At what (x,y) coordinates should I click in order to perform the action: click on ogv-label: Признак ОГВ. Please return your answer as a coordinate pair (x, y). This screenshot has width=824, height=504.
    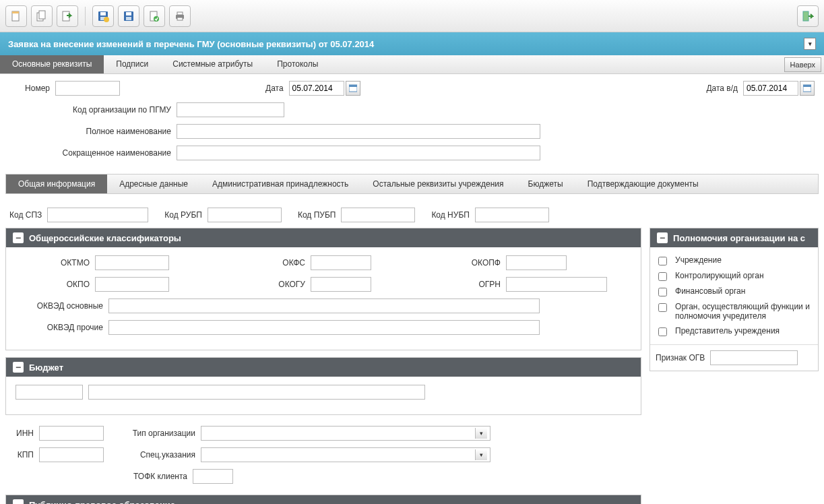
    Looking at the image, I should click on (680, 358).